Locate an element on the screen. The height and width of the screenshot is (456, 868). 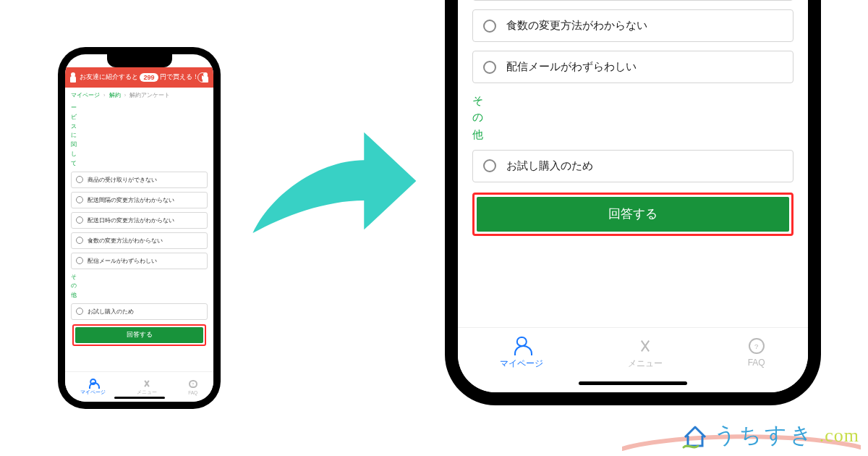
play-icon is located at coordinates (203, 77).